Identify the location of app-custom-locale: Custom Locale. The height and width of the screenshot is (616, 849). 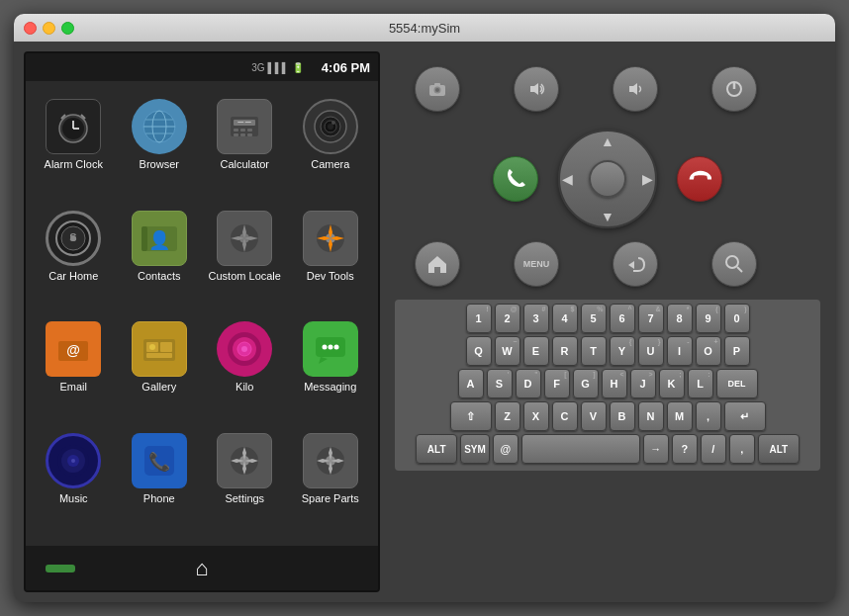
(245, 259).